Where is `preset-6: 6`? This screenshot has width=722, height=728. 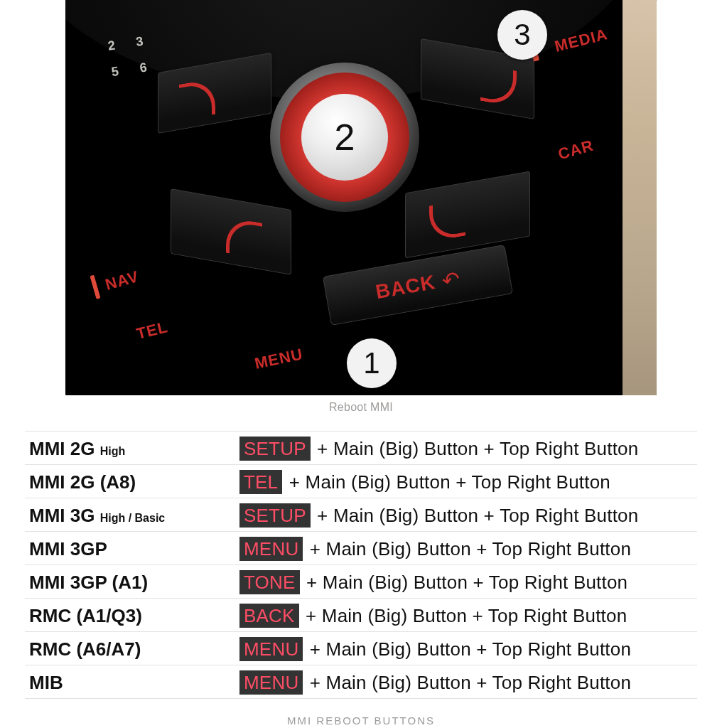 preset-6: 6 is located at coordinates (144, 68).